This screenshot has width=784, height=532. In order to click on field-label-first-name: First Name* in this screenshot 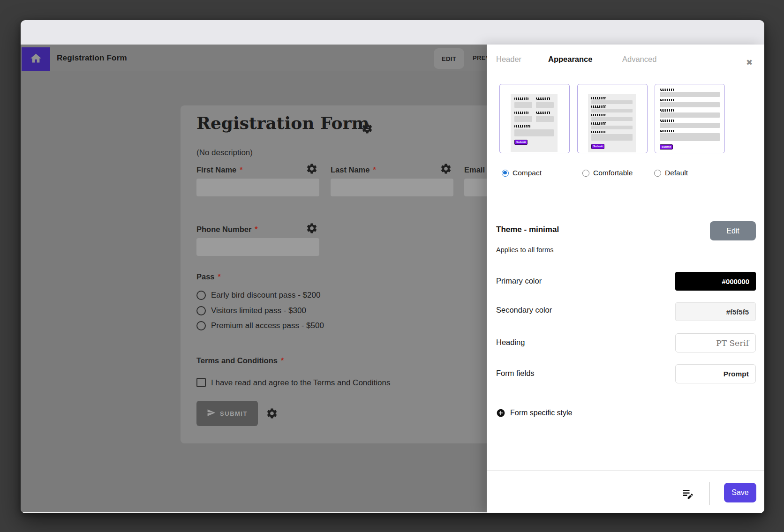, I will do `click(219, 170)`.